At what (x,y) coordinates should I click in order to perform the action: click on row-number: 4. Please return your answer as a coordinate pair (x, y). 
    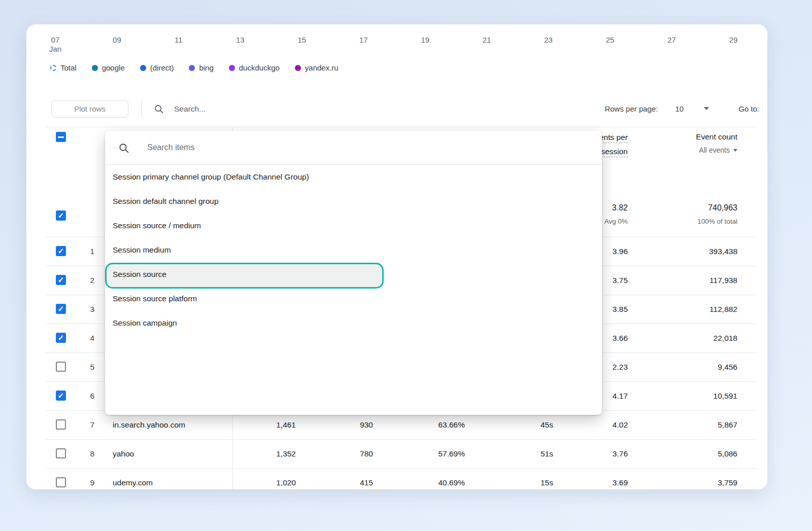
    Looking at the image, I should click on (88, 338).